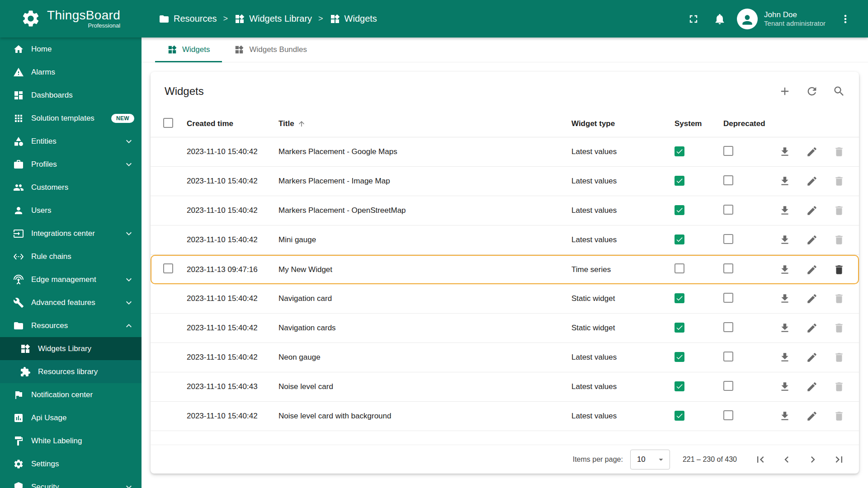 The image size is (868, 488). Describe the element at coordinates (785, 91) in the screenshot. I see `add-widget-button` at that location.